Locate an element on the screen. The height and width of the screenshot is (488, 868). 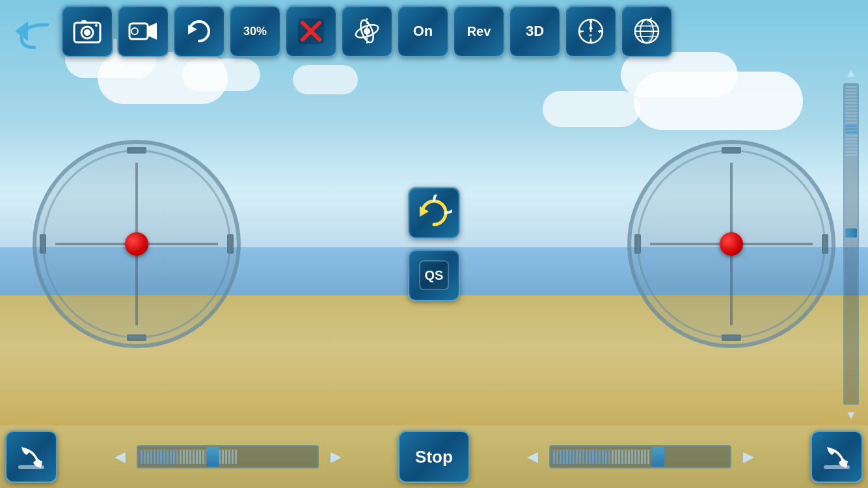
svg-text: S is located at coordinates (591, 42).